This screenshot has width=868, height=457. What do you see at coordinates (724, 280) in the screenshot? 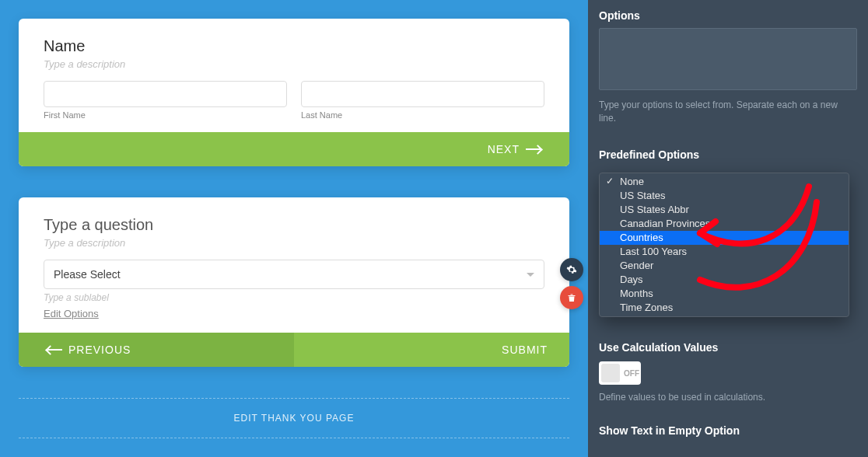
I see `predefined-option-item: Days` at bounding box center [724, 280].